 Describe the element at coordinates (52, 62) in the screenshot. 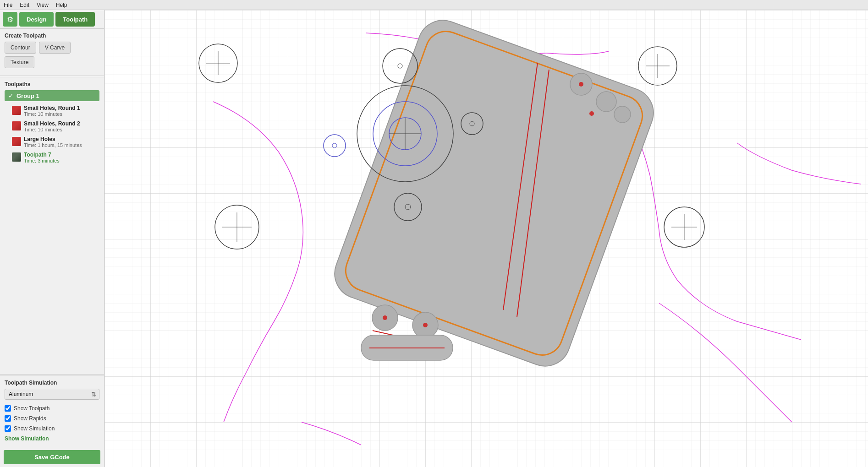

I see `toolpath-buttons-row2: Texture` at that location.